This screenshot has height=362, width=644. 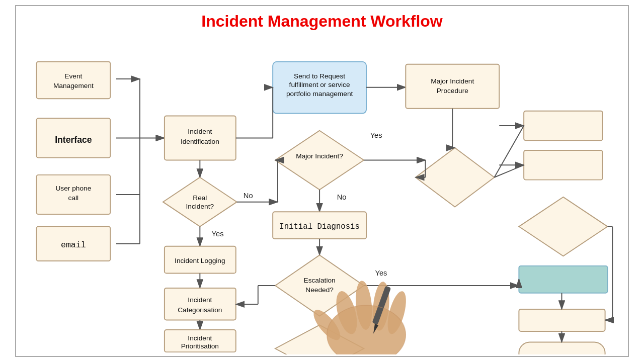 What do you see at coordinates (73, 188) in the screenshot?
I see `user-phone-call-label: User phone` at bounding box center [73, 188].